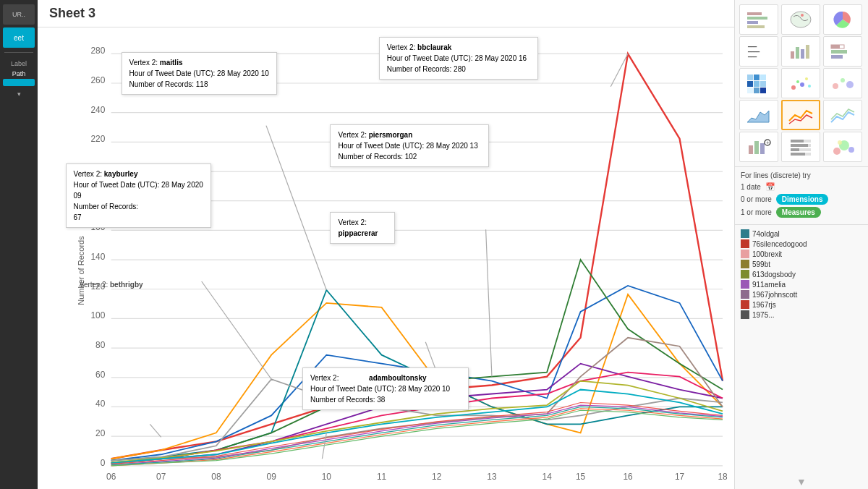  I want to click on scroll-down-icon: ▼, so click(801, 482).